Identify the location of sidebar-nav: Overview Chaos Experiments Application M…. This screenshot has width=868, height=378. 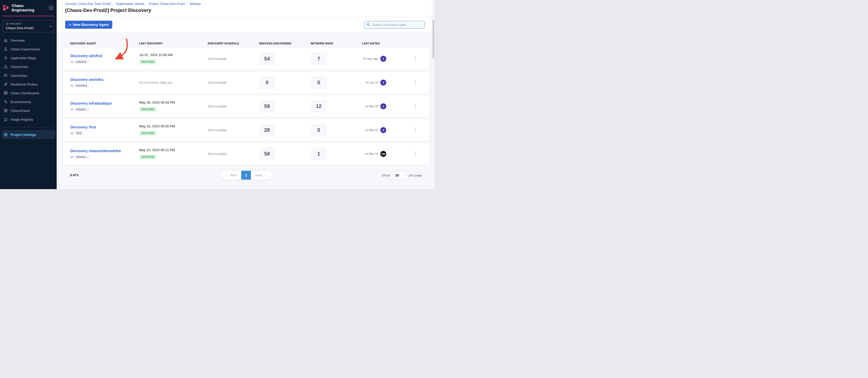
(28, 88).